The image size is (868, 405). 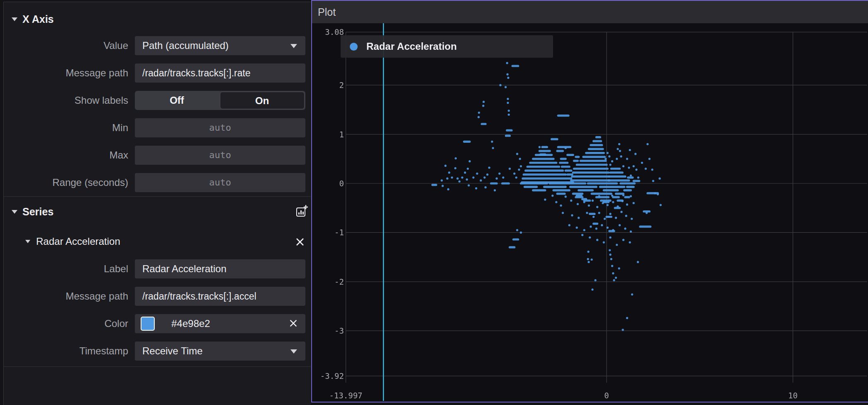 What do you see at coordinates (302, 212) in the screenshot?
I see `add-series-button` at bounding box center [302, 212].